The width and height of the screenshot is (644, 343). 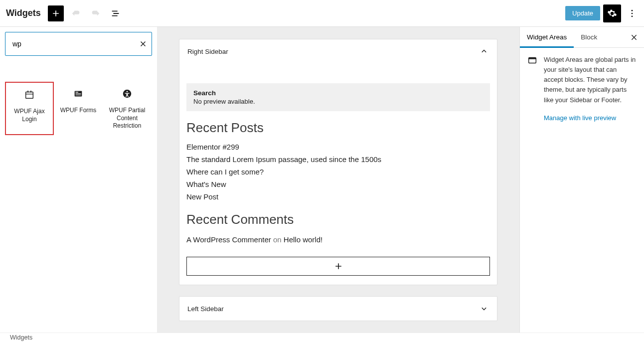 What do you see at coordinates (532, 60) in the screenshot?
I see `layout-icon` at bounding box center [532, 60].